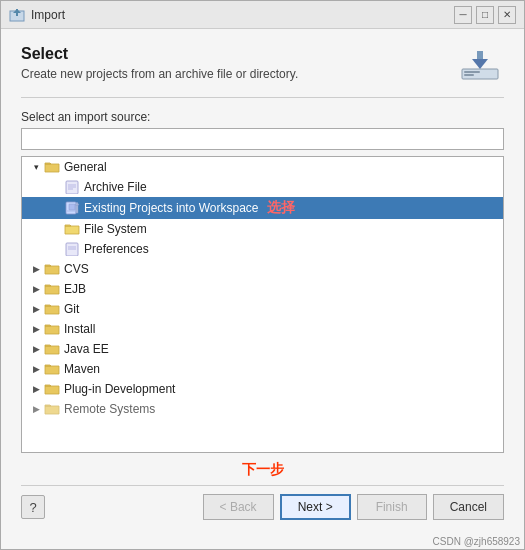 This screenshot has height=550, width=525. I want to click on watermark: CSDN @zjh658923, so click(262, 542).